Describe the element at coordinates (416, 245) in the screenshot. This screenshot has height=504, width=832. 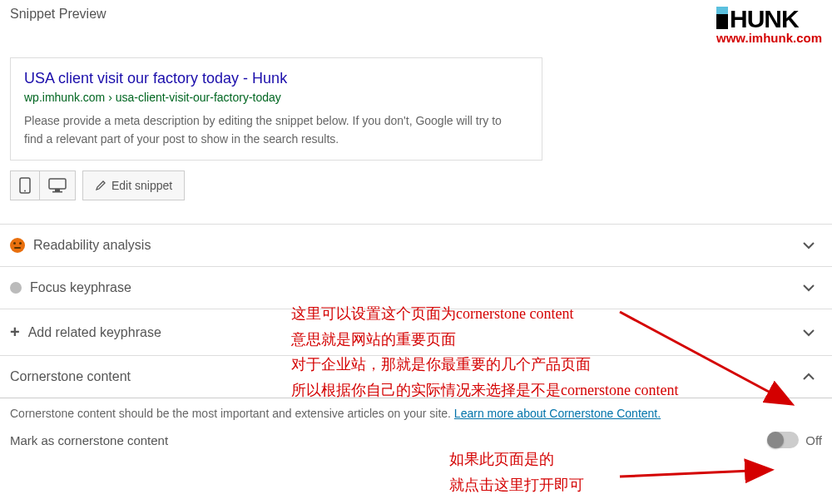
I see `readability-section: Readability analysis` at that location.